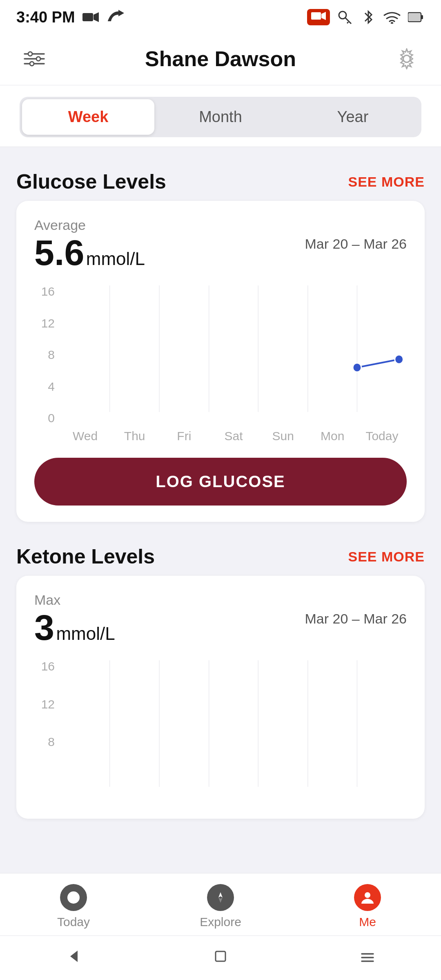 The height and width of the screenshot is (980, 441). What do you see at coordinates (45, 704) in the screenshot?
I see `ketone-y-12: 12` at bounding box center [45, 704].